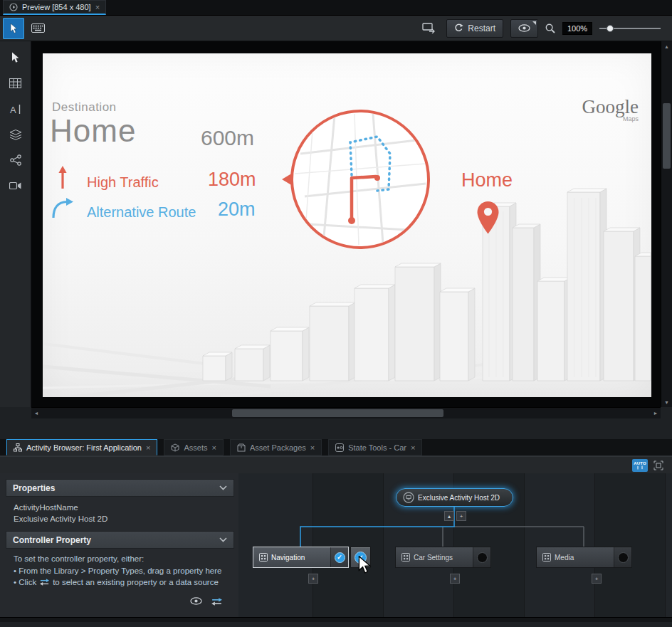  Describe the element at coordinates (18, 448) in the screenshot. I see `activity-browser-icon` at that location.